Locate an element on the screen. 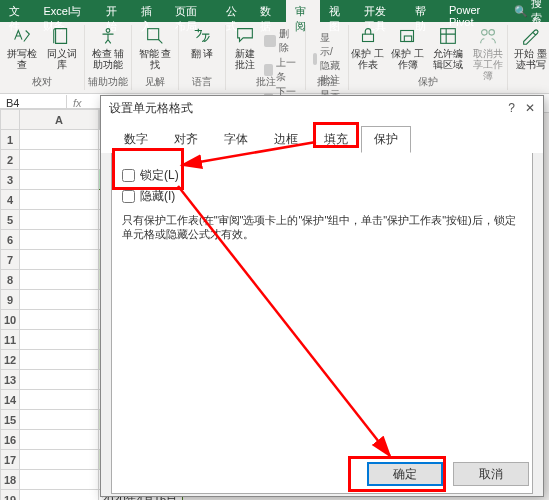 The height and width of the screenshot is (500, 549). dialog-tab: 数字 is located at coordinates (136, 140).